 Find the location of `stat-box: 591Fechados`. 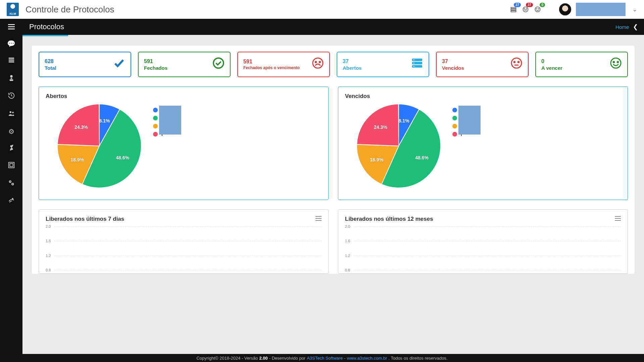

stat-box: 591Fechados is located at coordinates (184, 64).